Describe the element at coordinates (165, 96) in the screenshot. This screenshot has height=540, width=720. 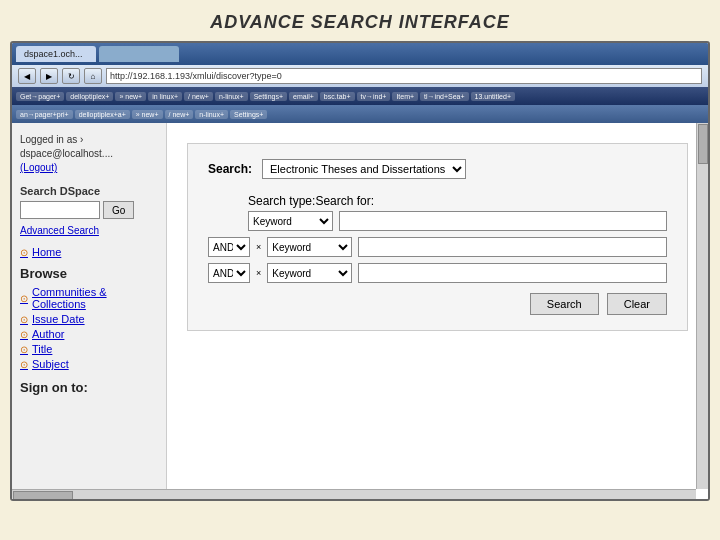
I see `toolbar-btn-4: in linux+` at that location.